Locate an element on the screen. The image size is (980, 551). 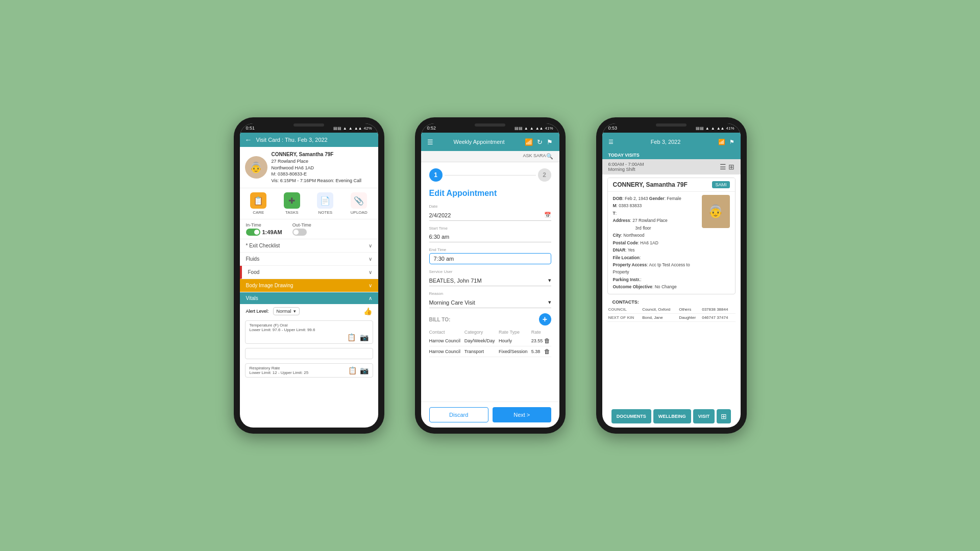
phone-2-time: 0:52 is located at coordinates (432, 128).